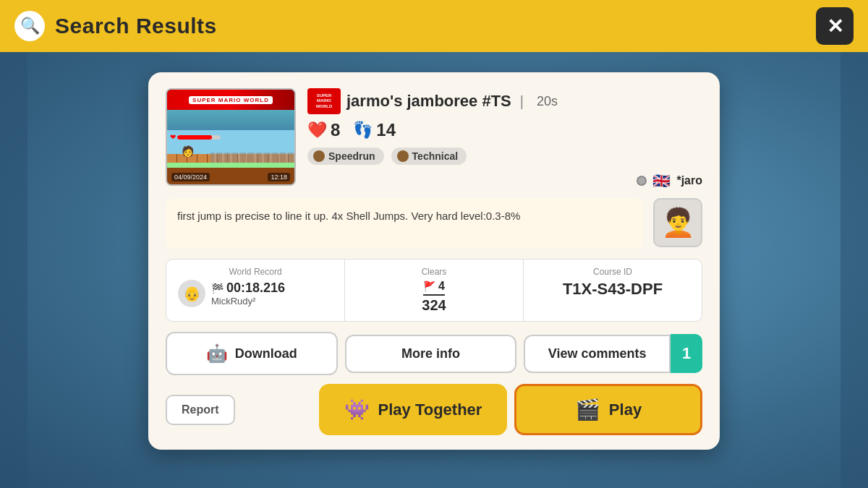 The image size is (868, 488). What do you see at coordinates (319, 156) in the screenshot?
I see `tag-dot` at bounding box center [319, 156].